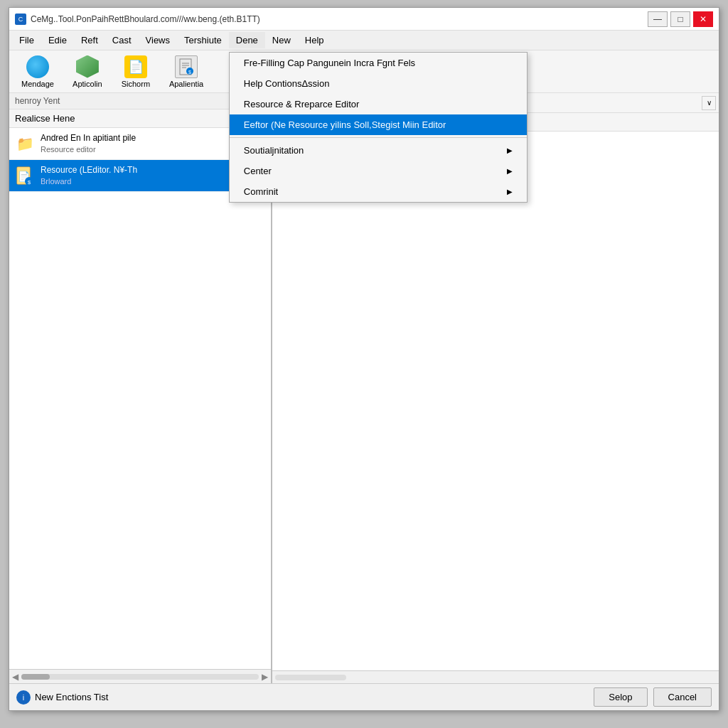 This screenshot has height=728, width=728. I want to click on articolin-label: Apticolin, so click(87, 84).